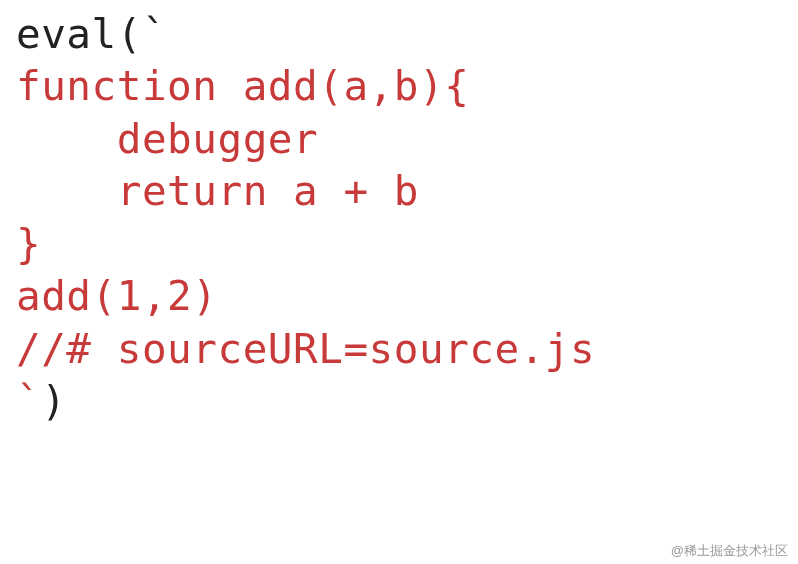 The image size is (798, 564). Describe the element at coordinates (28, 401) in the screenshot. I see `code-line-8-tick: `` at that location.